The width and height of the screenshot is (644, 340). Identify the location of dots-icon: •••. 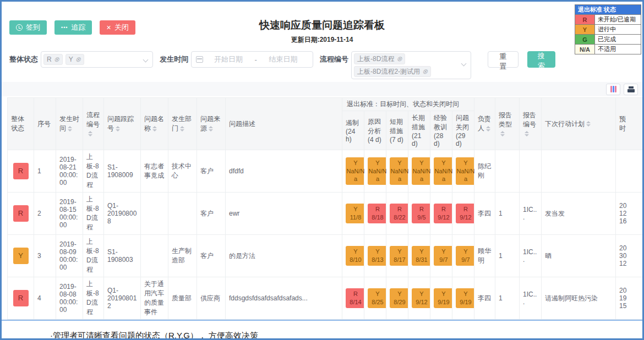
(64, 28).